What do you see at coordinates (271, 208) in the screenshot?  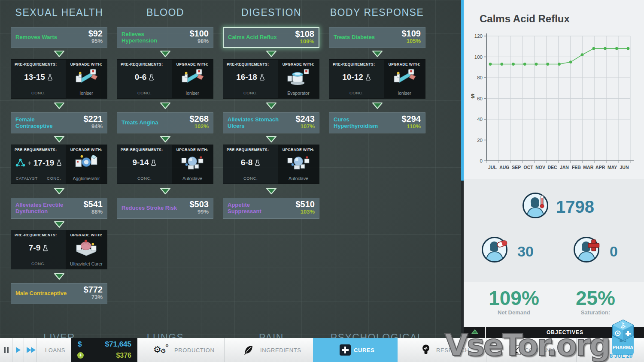 I see `cure-card: Appetite Suppressant $510 103%` at bounding box center [271, 208].